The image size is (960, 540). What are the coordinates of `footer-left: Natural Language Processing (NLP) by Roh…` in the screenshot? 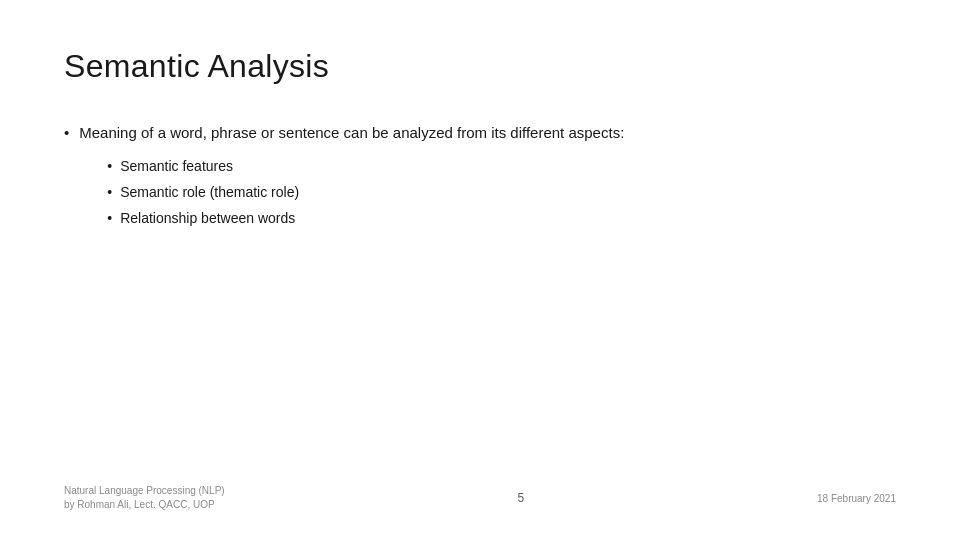 It's located at (144, 498).